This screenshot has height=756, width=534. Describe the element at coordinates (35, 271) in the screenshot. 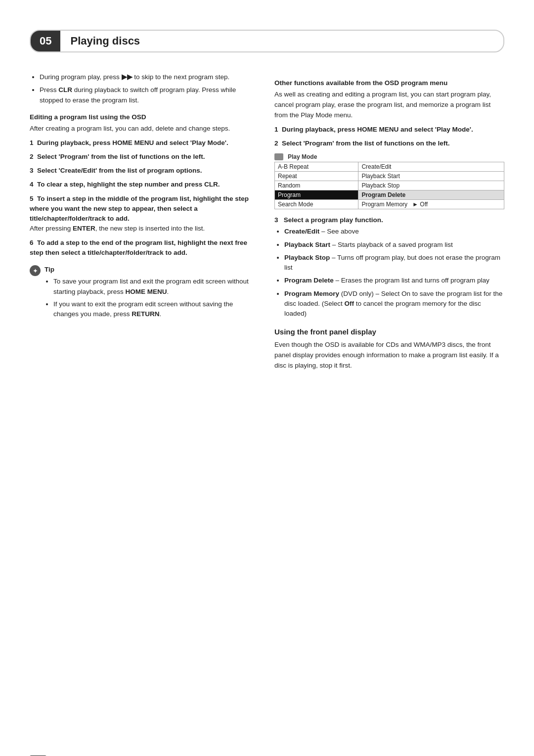

I see `tip-icon: ✦` at that location.